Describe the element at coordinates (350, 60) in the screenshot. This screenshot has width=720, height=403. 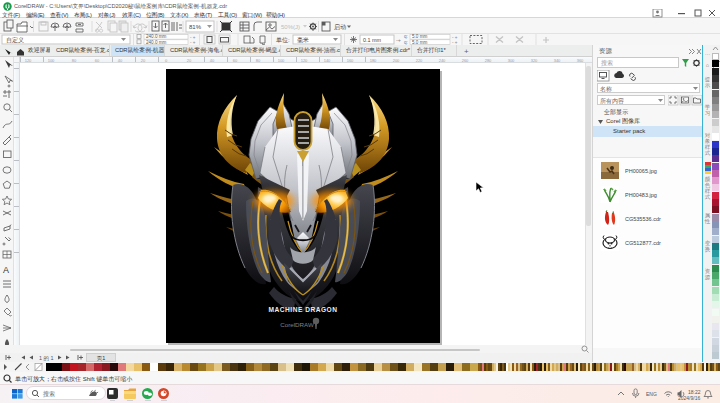
I see `svg-text: 160` at that location.